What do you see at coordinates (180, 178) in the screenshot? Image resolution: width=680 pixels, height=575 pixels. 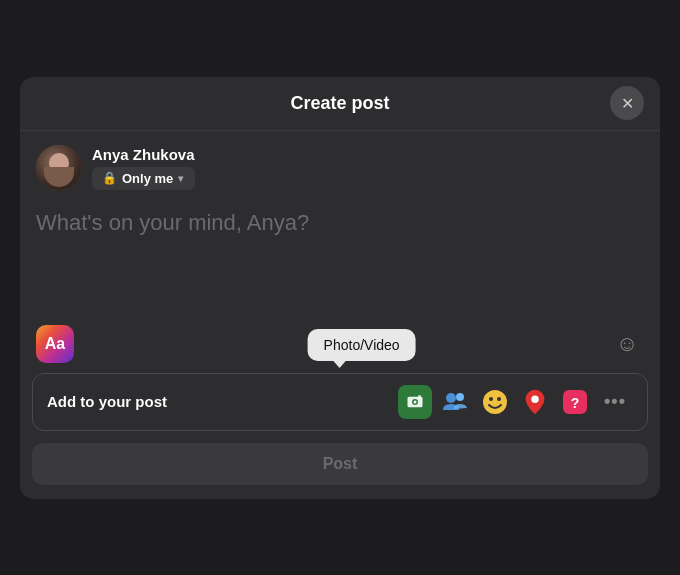 I see `chevron-down-icon: ▾` at bounding box center [180, 178].